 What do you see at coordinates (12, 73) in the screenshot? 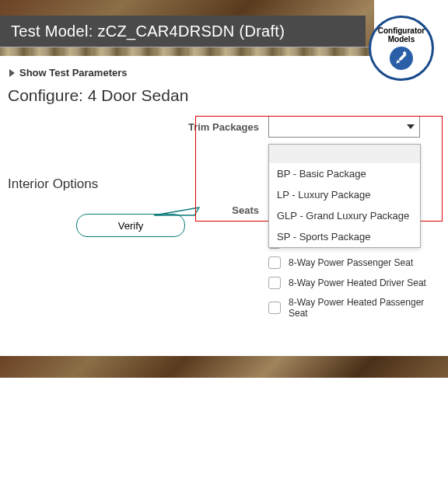
I see `expand-icon` at bounding box center [12, 73].